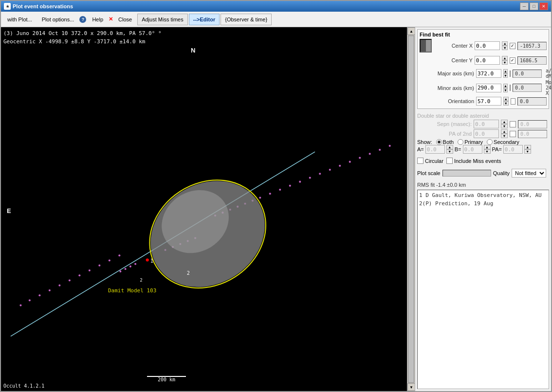 This screenshot has height=392, width=552. Describe the element at coordinates (506, 101) in the screenshot. I see `orientation-spinner: ▲ ▼` at that location.